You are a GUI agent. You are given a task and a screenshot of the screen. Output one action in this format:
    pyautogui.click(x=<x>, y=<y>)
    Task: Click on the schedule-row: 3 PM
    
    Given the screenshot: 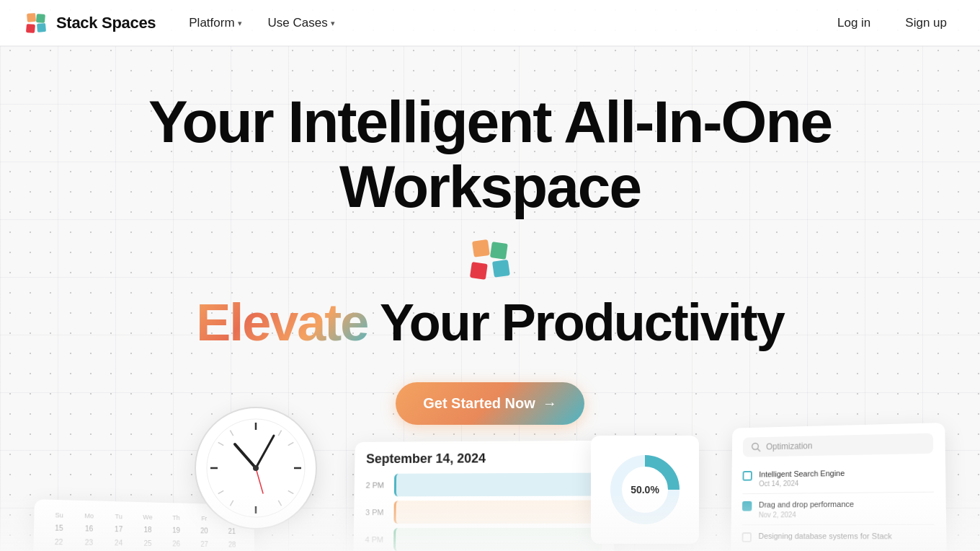 What is the action you would take?
    pyautogui.click(x=484, y=512)
    